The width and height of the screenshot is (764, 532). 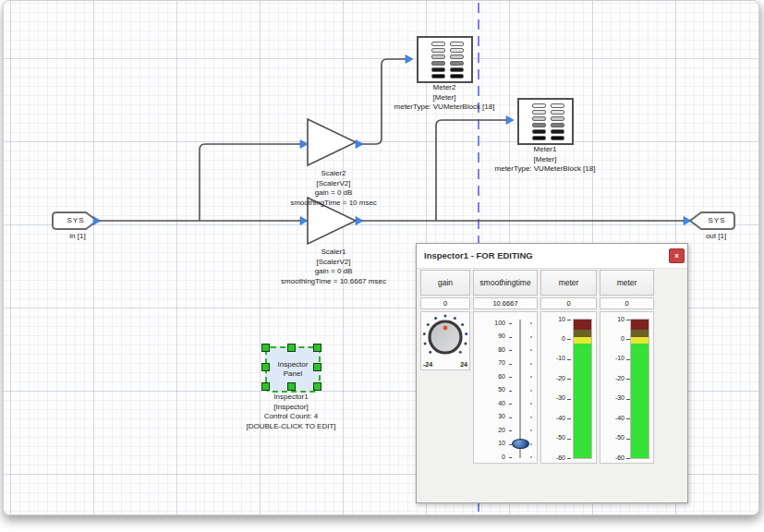 What do you see at coordinates (333, 262) in the screenshot?
I see `scaler1-type: [ScalerV2]` at bounding box center [333, 262].